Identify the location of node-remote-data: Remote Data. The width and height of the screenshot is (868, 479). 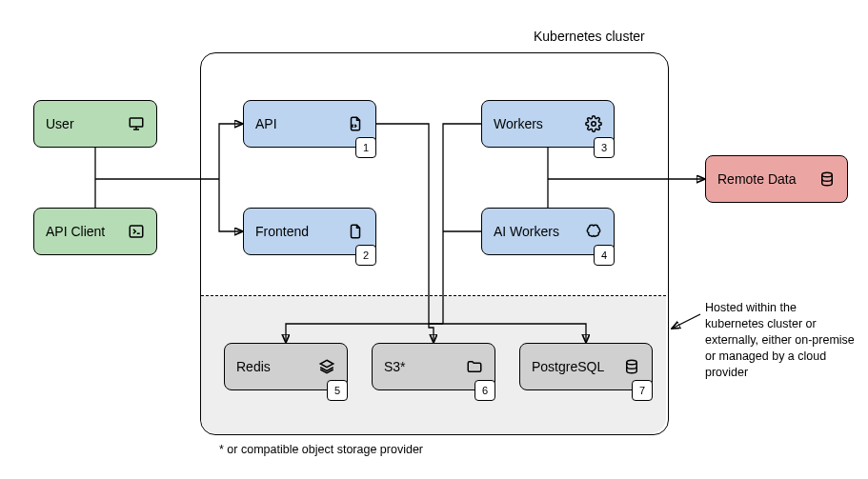
(777, 179).